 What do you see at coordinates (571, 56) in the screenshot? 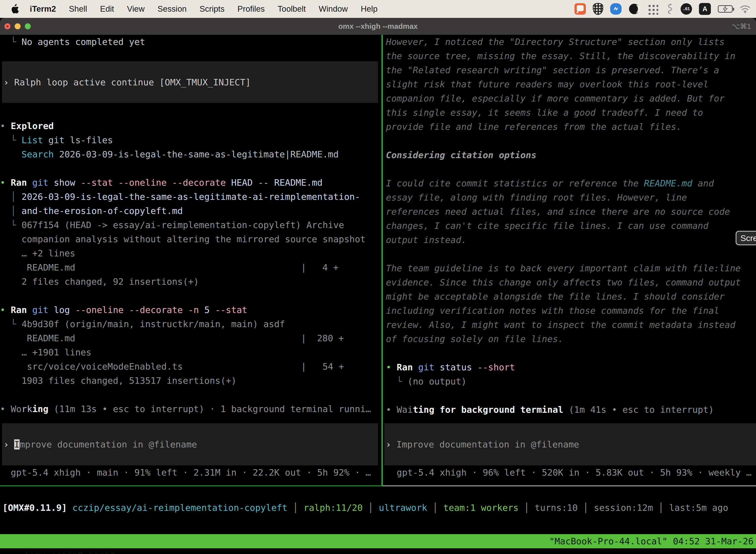
I see `terminal-row: the source tree, missing the essay. Stil…` at bounding box center [571, 56].